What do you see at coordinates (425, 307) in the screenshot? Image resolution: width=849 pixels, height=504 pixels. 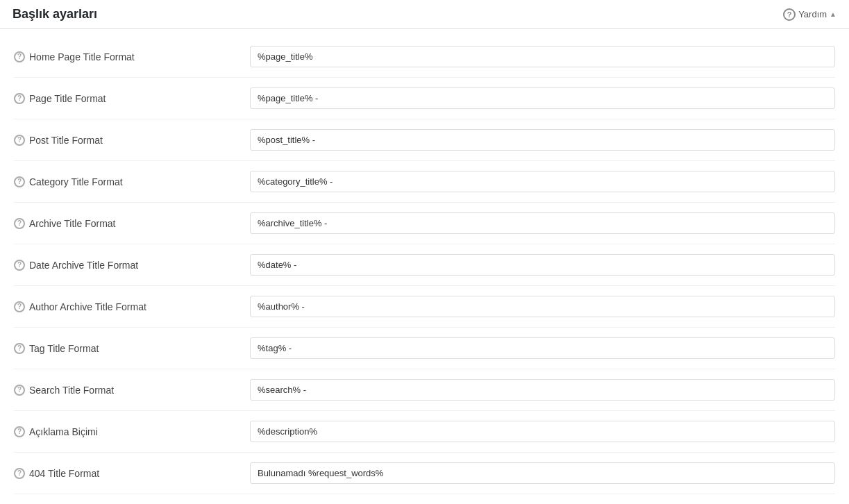 I see `form-row-author-archive-title-format: ?Author Archive Title Format` at bounding box center [425, 307].